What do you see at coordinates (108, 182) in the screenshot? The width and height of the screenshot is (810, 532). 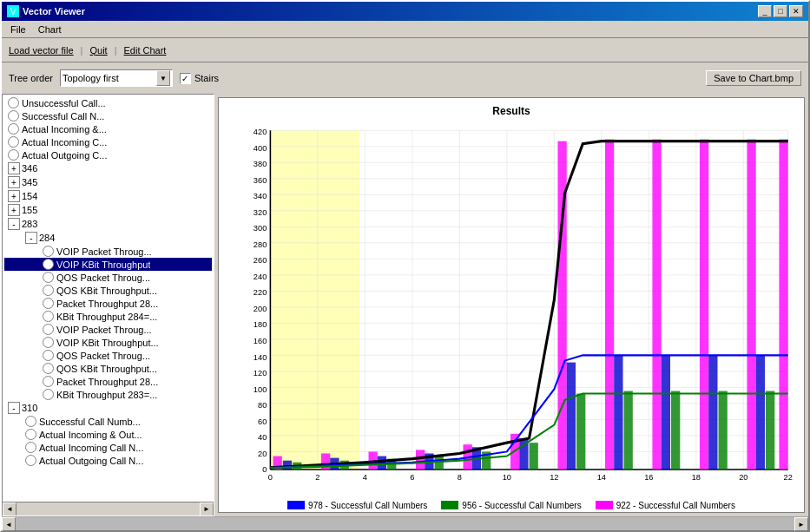 I see `tree-item-n345: + 345` at bounding box center [108, 182].